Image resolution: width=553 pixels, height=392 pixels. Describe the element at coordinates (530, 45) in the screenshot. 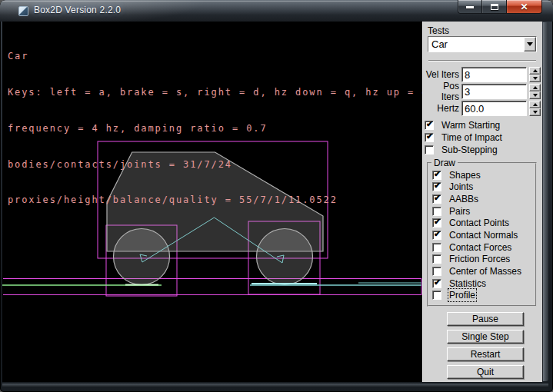

I see `tests-dropdown-arrow-button` at that location.